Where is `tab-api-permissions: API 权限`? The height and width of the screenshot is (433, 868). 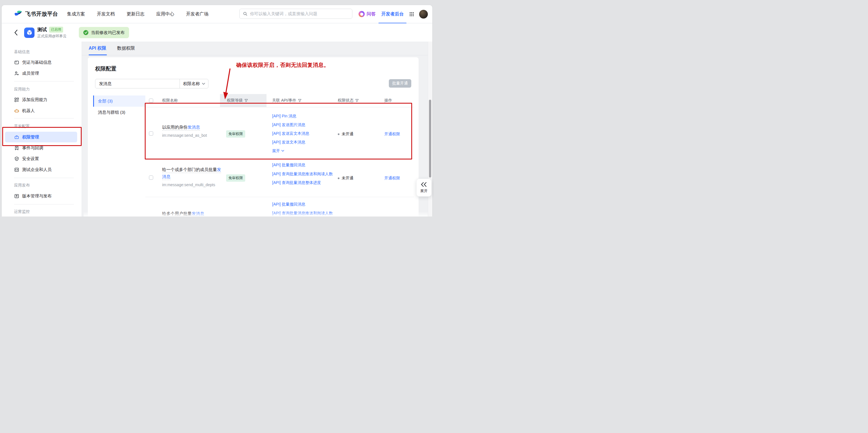 tab-api-permissions: API 权限 is located at coordinates (98, 48).